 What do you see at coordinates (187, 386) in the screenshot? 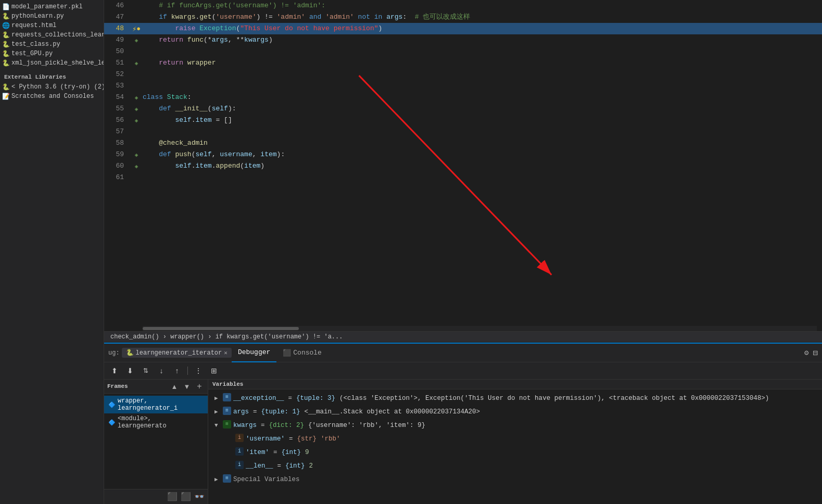
I see `frame-down-button: ▼` at bounding box center [187, 386].